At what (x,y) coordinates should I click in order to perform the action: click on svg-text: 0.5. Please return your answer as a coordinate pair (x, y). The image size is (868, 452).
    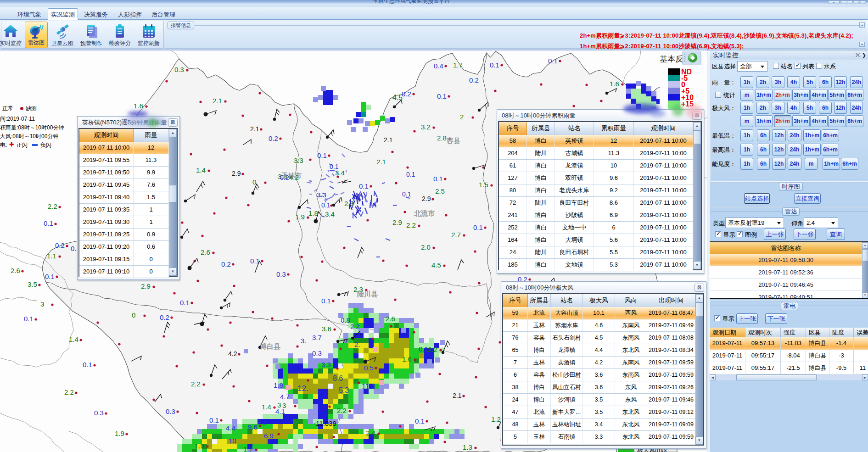
    Looking at the image, I should click on (369, 368).